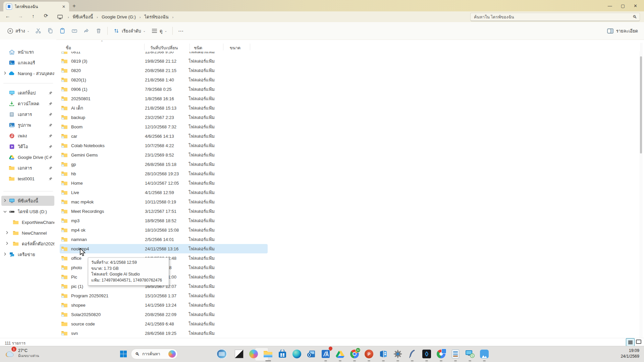 The image size is (644, 362). I want to click on sidebar-item-exportnewchanel: ExportNewChanel, so click(28, 222).